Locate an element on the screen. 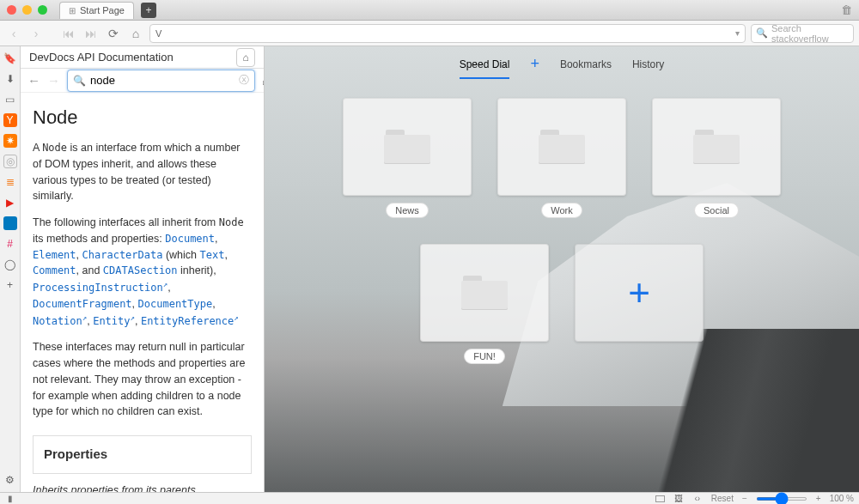  site-favicon: V is located at coordinates (158, 33).